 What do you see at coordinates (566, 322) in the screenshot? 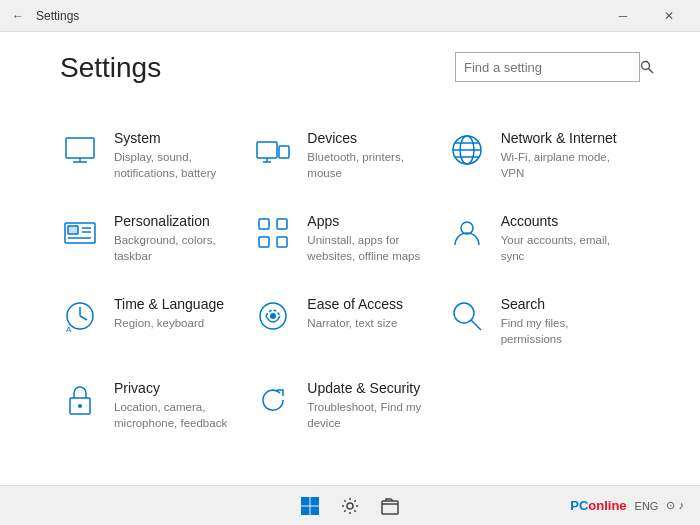
I see `search-text: Search Find my files, permissions` at bounding box center [566, 322].